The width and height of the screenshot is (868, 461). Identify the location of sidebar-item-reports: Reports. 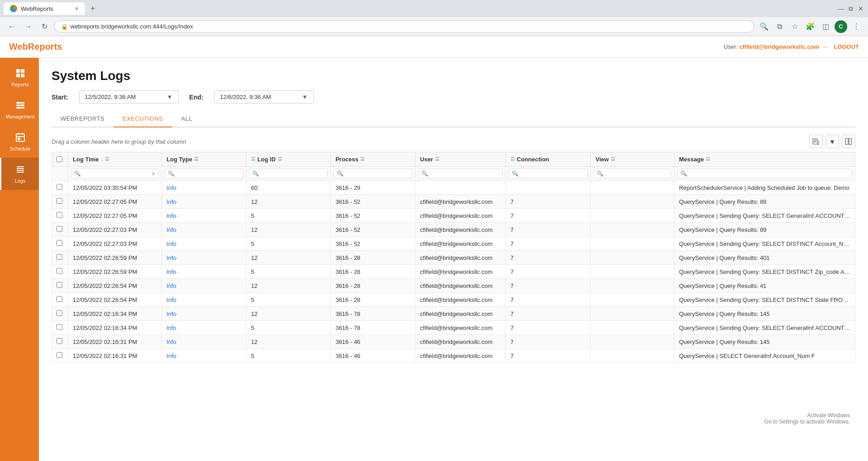
(19, 78).